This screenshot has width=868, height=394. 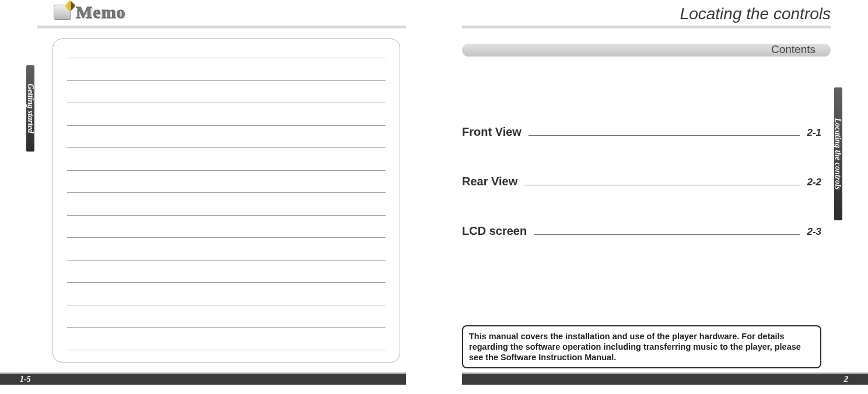 I want to click on notice-box: This manual covers the installation and …, so click(x=642, y=347).